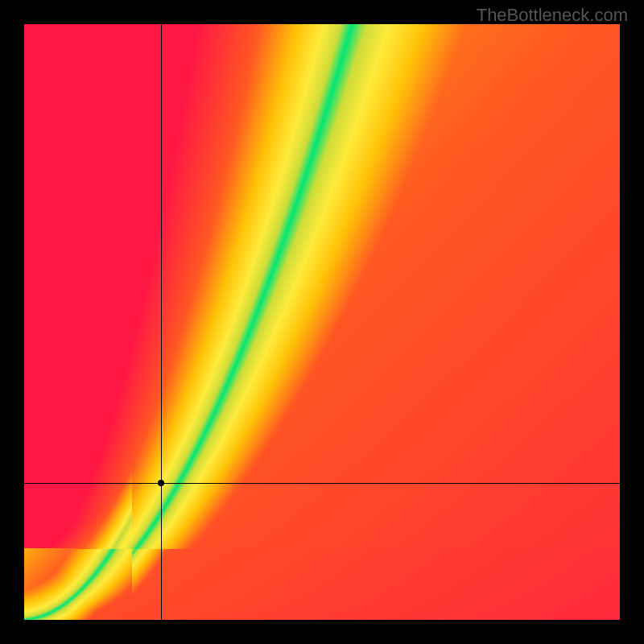 The image size is (644, 644). I want to click on watermark-text: TheBottleneck.com, so click(552, 15).